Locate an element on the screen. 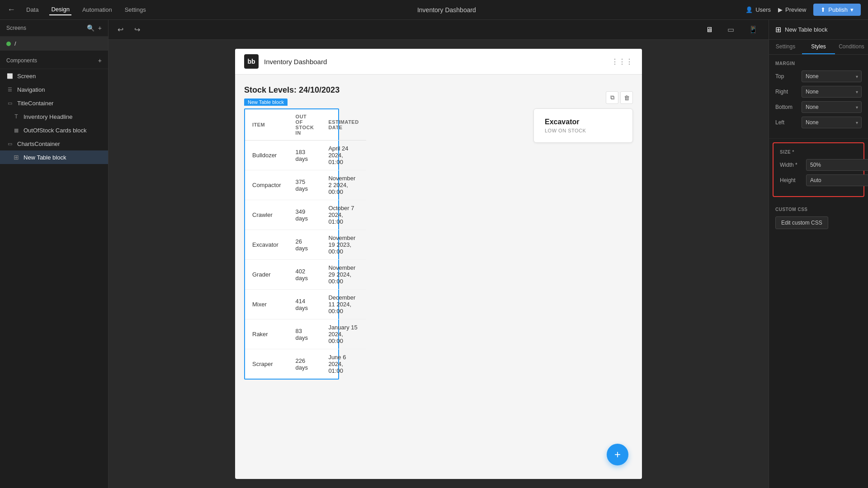  margin-bottom-row: Bottom None is located at coordinates (818, 107).